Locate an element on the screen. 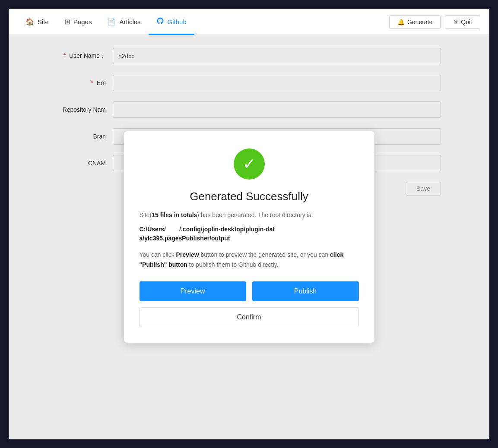 This screenshot has height=448, width=498. hint-suffix: to publish them to Github directly. is located at coordinates (233, 265).